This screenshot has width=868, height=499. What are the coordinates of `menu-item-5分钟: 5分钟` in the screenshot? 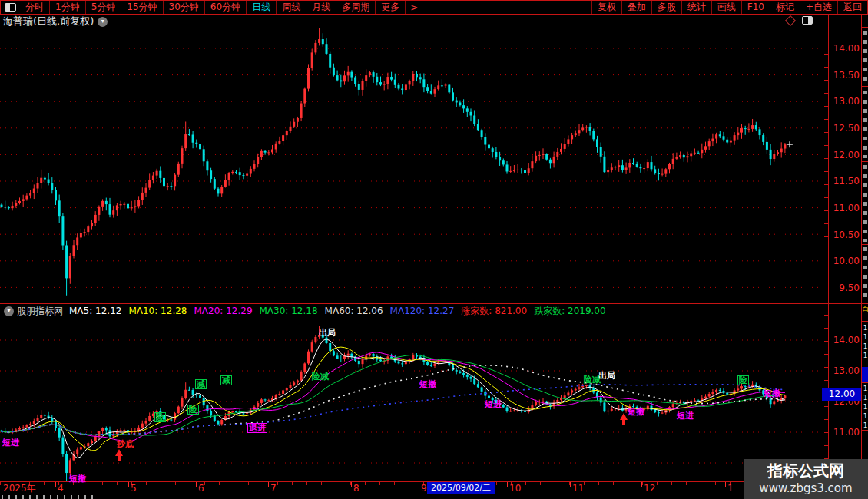 It's located at (104, 8).